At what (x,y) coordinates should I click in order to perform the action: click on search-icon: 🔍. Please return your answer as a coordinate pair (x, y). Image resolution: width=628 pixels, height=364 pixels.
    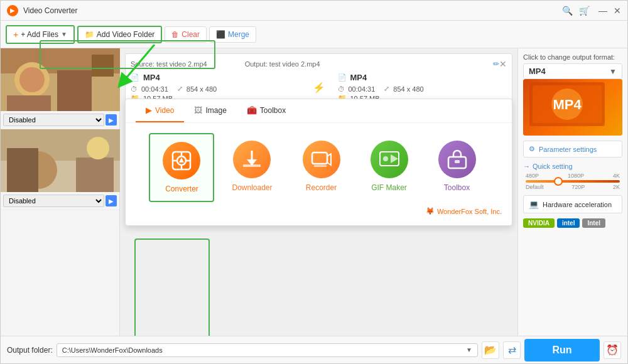
    Looking at the image, I should click on (568, 11).